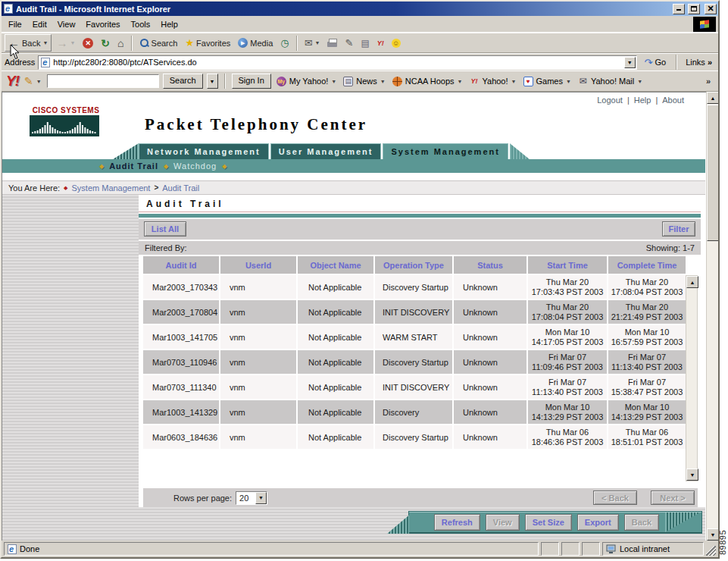  I want to click on view-button: View, so click(503, 522).